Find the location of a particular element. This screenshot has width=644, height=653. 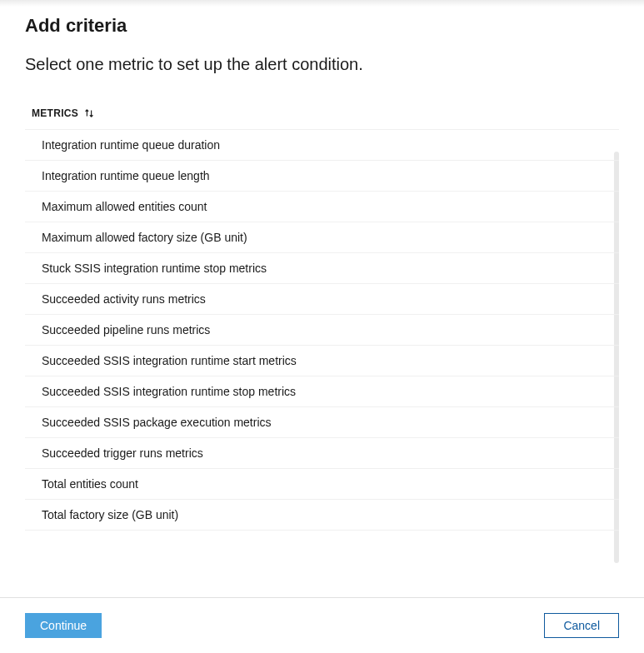

metric-label: Succeeded SSIS integration runtime stop … is located at coordinates (168, 391).